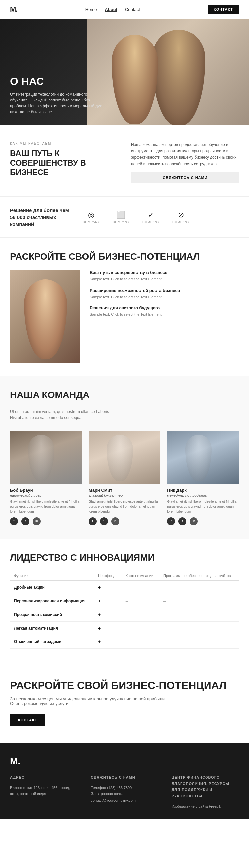 The width and height of the screenshot is (249, 868). Describe the element at coordinates (124, 628) in the screenshot. I see `table-row: Лёгкая автоматизация + – –` at that location.